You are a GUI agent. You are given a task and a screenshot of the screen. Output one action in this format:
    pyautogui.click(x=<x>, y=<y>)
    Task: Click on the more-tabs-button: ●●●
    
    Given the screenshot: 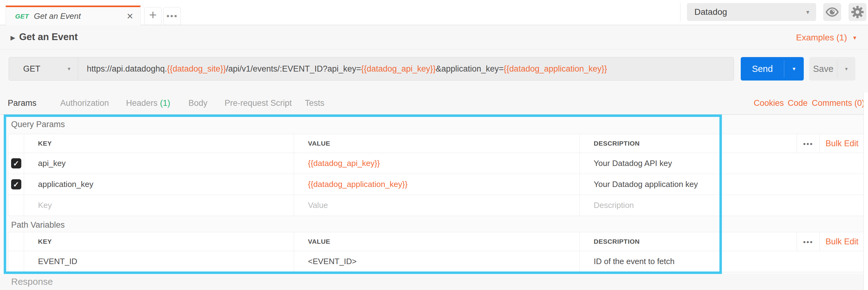 What is the action you would take?
    pyautogui.click(x=172, y=16)
    